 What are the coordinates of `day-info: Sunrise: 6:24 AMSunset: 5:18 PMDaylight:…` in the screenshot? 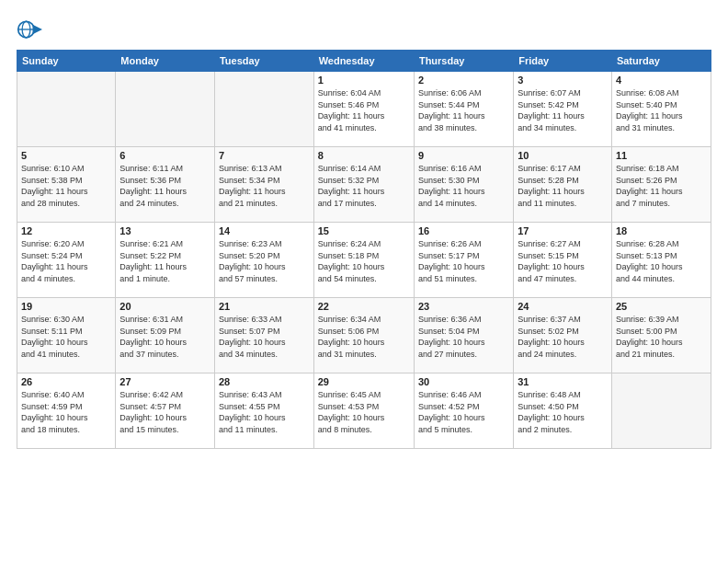 It's located at (364, 261).